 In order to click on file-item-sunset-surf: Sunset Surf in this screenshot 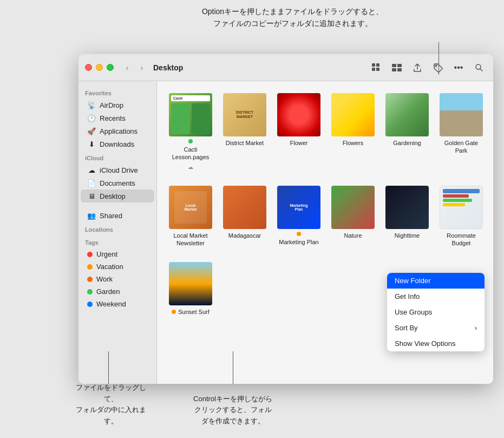, I will do `click(191, 289)`.